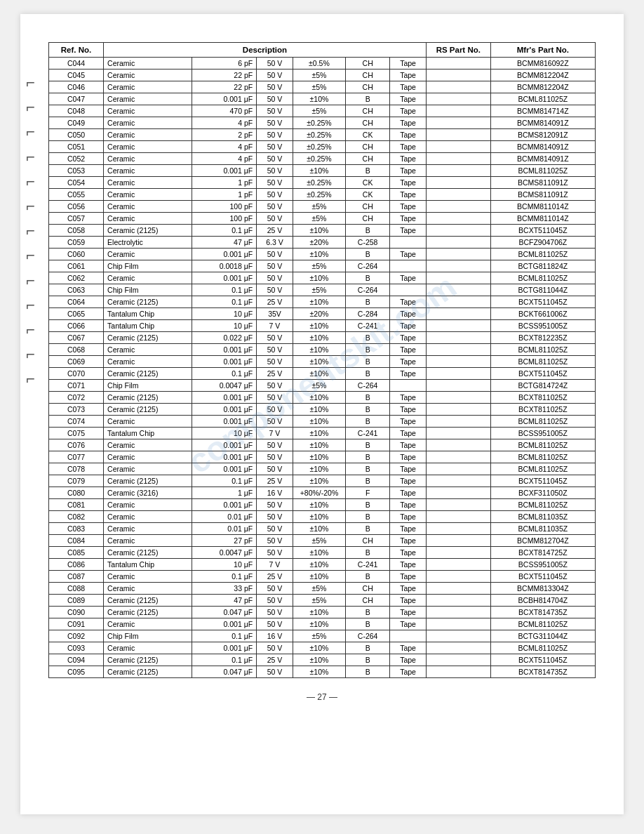  What do you see at coordinates (323, 386) in the screenshot?
I see `table-row: C071Chip Film0.0047 μF50 V±5%C-264BCTG81…` at bounding box center [323, 386].